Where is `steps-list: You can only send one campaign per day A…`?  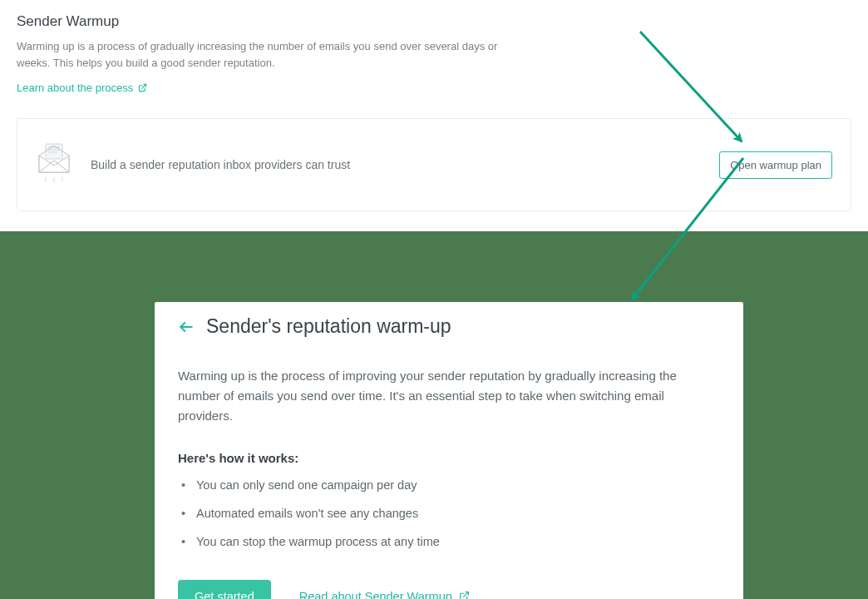
steps-list: You can only send one campaign per day A… is located at coordinates (449, 514).